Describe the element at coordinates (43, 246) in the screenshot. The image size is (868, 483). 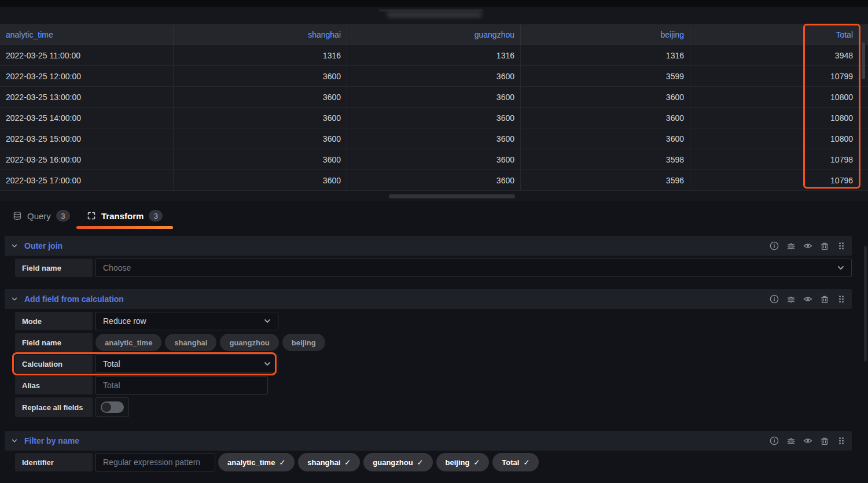
I see `transform-title-outer-join: Outer join` at that location.